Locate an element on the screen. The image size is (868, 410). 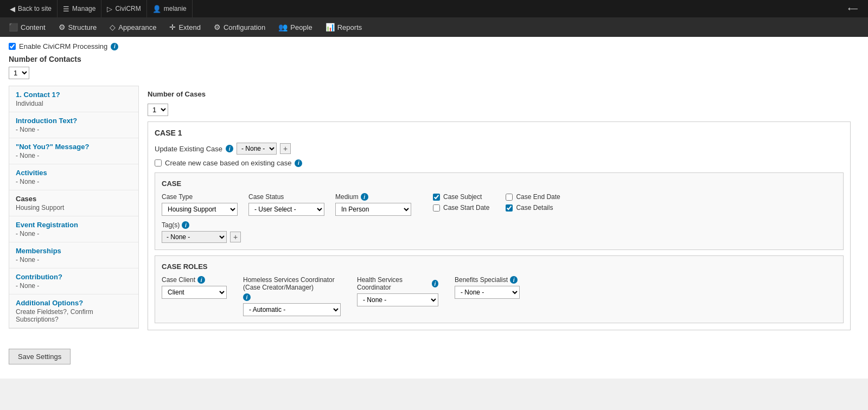
nav-people: 👥 People is located at coordinates (295, 27).